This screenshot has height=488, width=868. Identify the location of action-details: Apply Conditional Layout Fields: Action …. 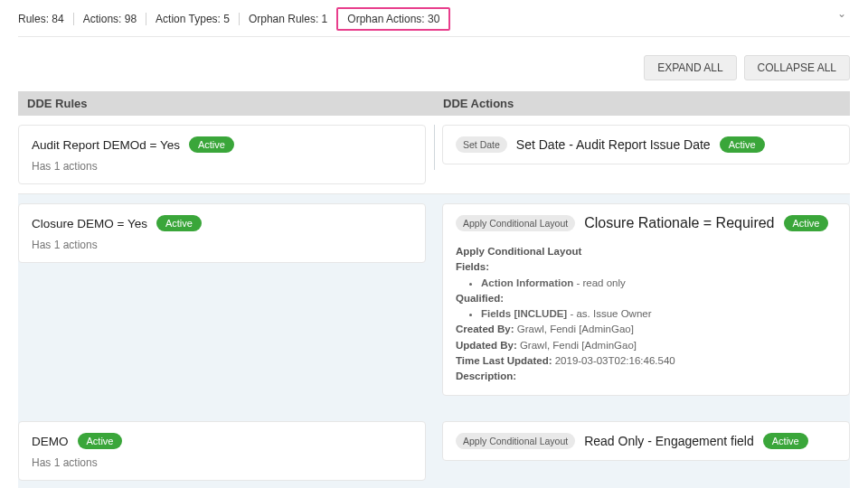
(646, 314).